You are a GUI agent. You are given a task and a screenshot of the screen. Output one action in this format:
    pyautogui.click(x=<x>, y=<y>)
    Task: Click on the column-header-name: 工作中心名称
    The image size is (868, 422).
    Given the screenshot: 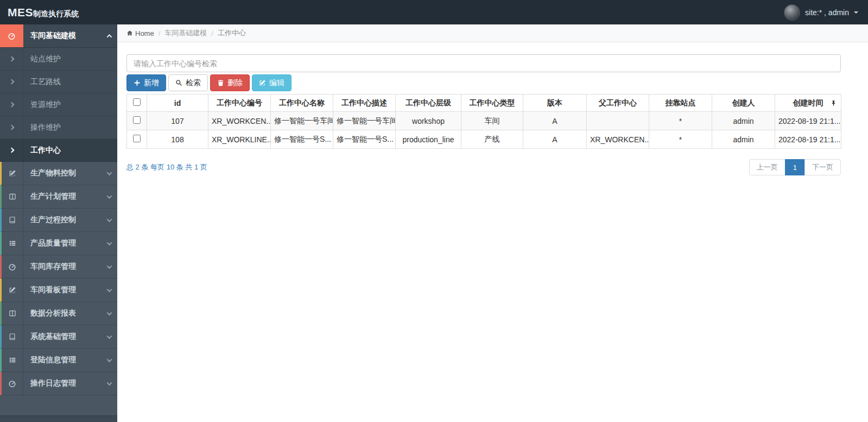 What is the action you would take?
    pyautogui.click(x=302, y=103)
    